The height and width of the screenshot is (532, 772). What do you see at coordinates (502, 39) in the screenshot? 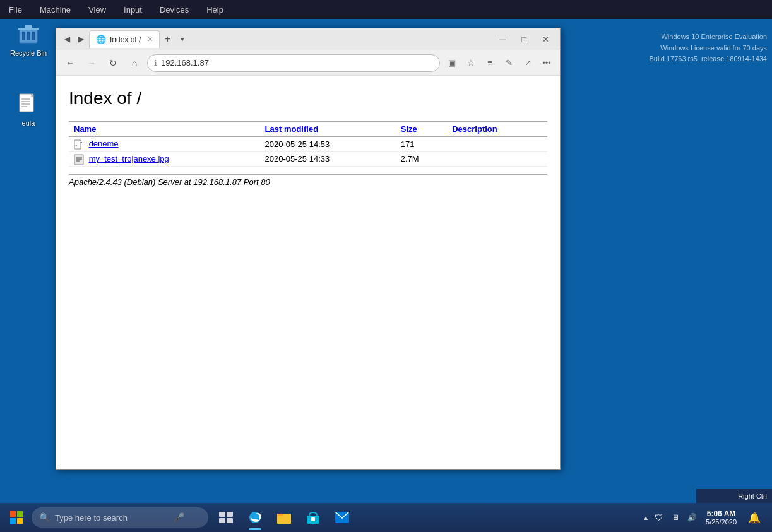
I see `minimize-button: ─` at bounding box center [502, 39].